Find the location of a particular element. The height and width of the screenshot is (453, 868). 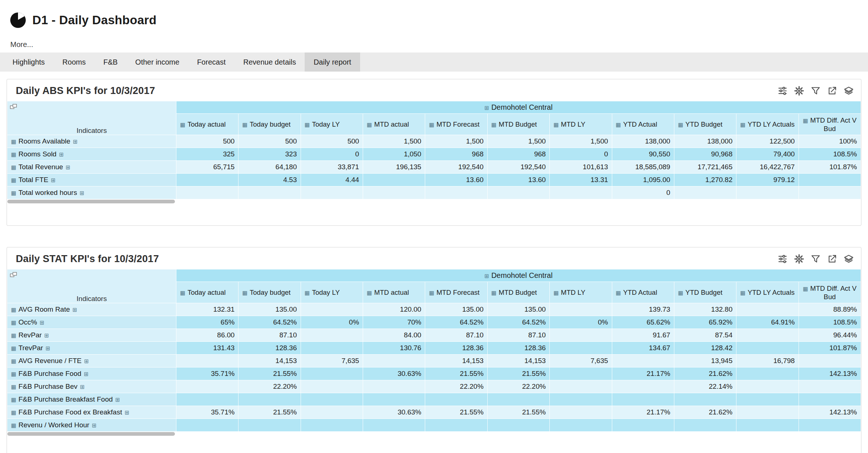

value-cell: 35.71% is located at coordinates (207, 374).